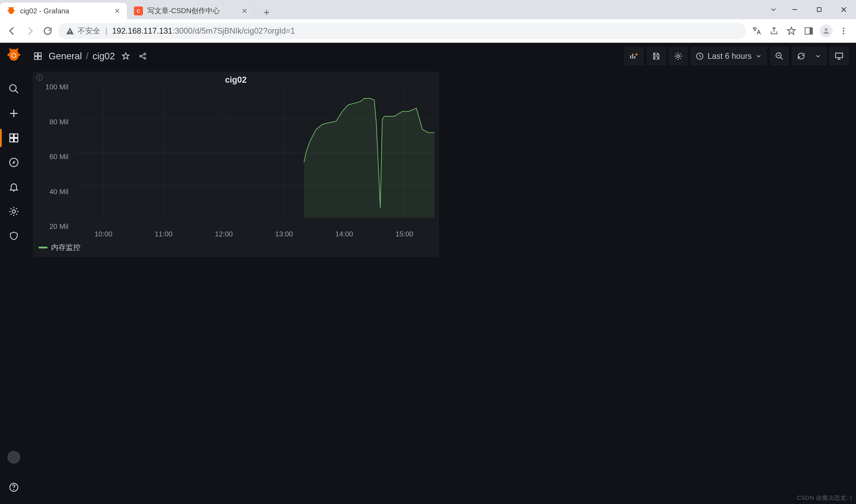 This screenshot has height=504, width=856. Describe the element at coordinates (191, 11) in the screenshot. I see `browser-tab: C 写文章-CSDN创作中心` at that location.